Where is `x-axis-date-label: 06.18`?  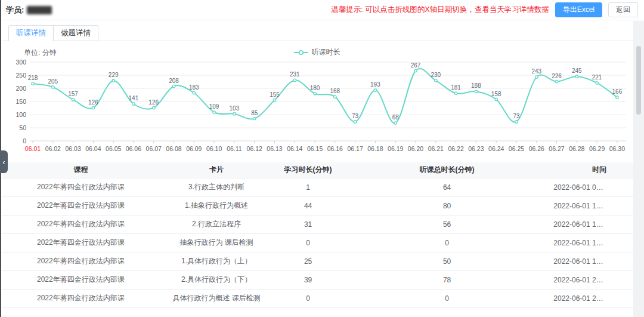
x-axis-date-label: 06.18 is located at coordinates (375, 149).